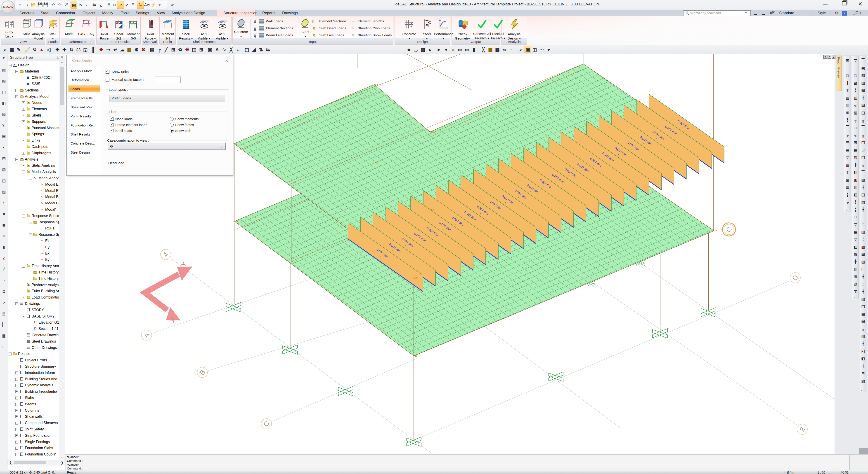 This screenshot has height=474, width=868. I want to click on svg-text: Y, so click(184, 264).